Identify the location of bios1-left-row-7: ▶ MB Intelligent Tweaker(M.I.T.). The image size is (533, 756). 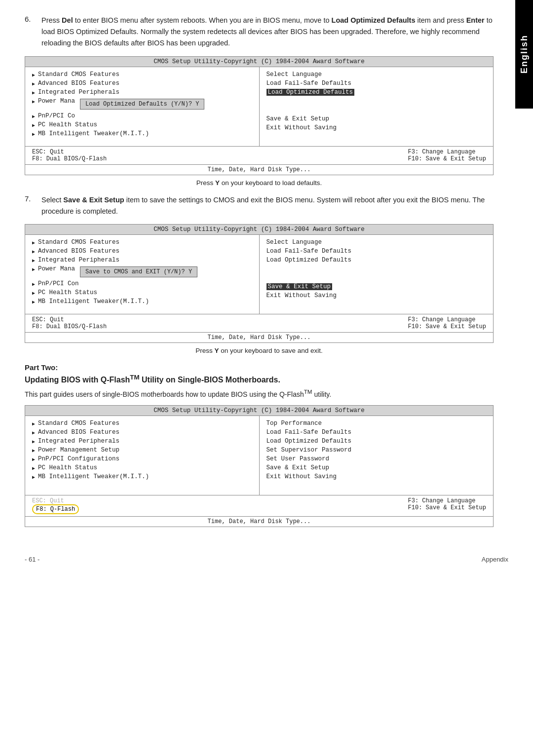
(142, 134).